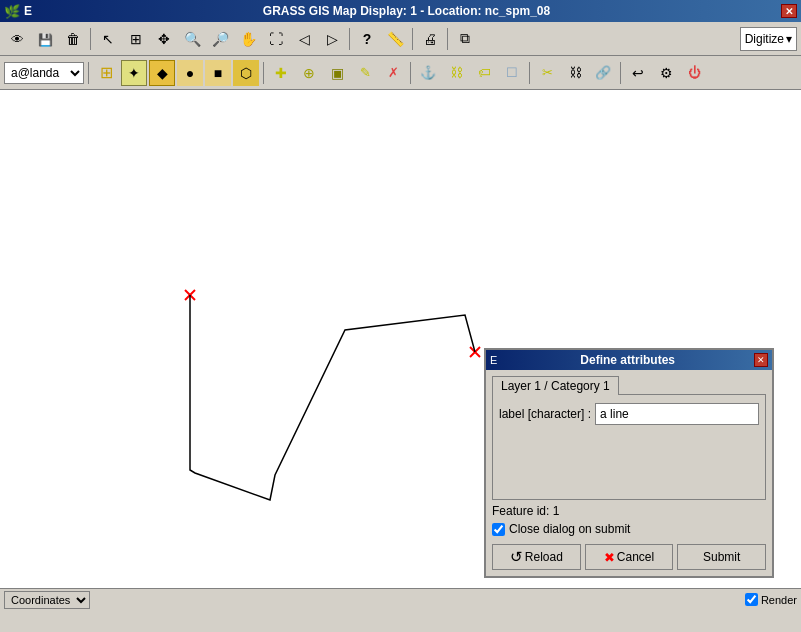 The image size is (801, 632). What do you see at coordinates (44, 73) in the screenshot?
I see `layer-select: a@landa` at bounding box center [44, 73].